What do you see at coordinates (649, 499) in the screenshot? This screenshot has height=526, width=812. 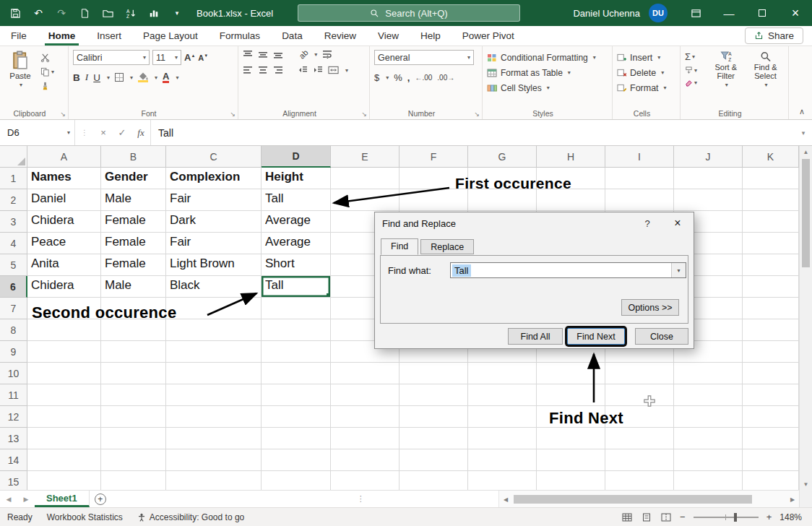 I see `horizontal-scrollbar: ◀ ▶` at bounding box center [649, 499].